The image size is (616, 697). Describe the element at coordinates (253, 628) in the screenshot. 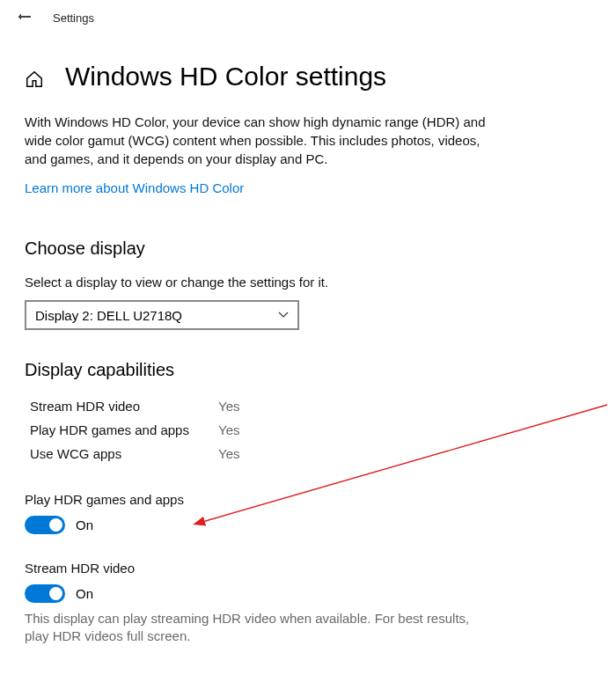

I see `stream-hdr-note: This display can play streaming HDR vide…` at that location.